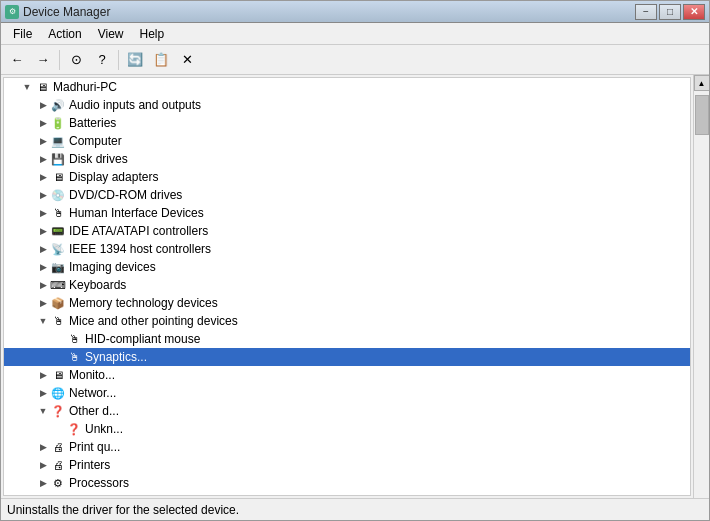 The height and width of the screenshot is (521, 710). Describe the element at coordinates (58, 177) in the screenshot. I see `display-icon: 🖥` at that location.